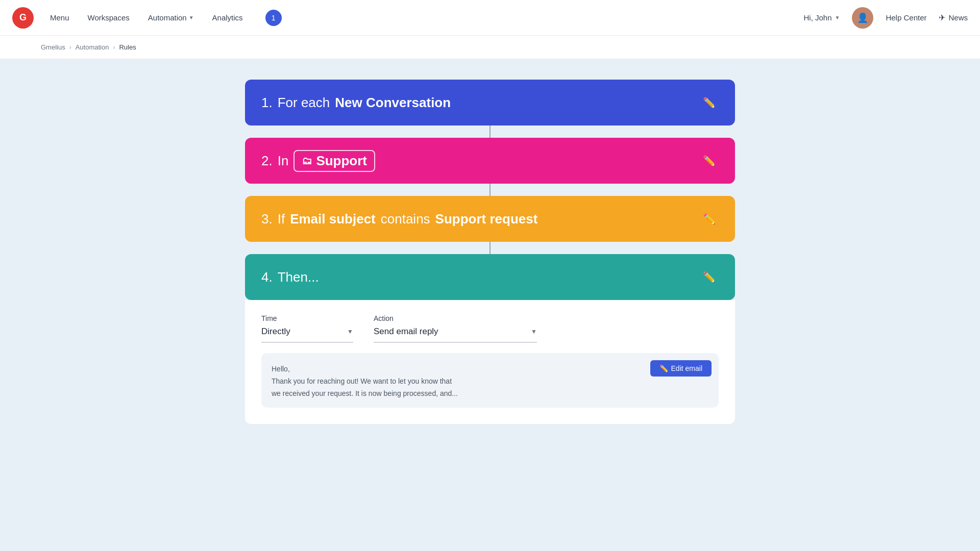 The height and width of the screenshot is (551, 980). I want to click on automation-link: Automation ▼, so click(171, 17).